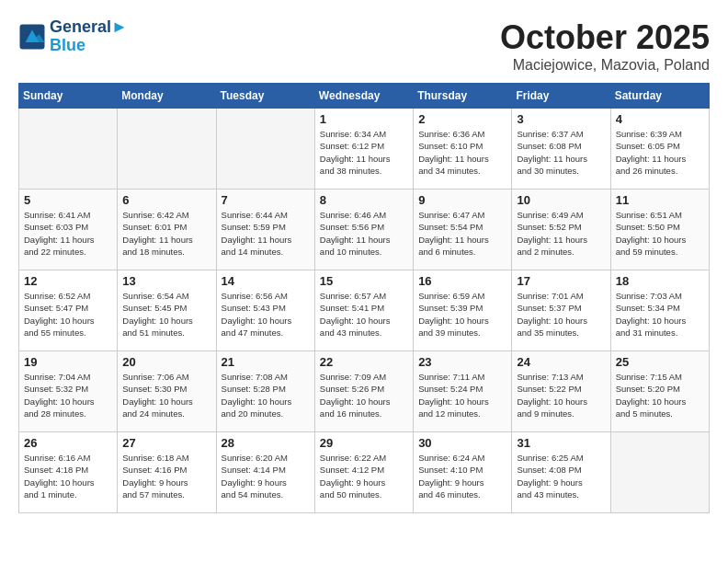 The width and height of the screenshot is (728, 563). What do you see at coordinates (561, 153) in the screenshot?
I see `day-info: Sunrise: 6:37 AM Sunset: 6:08 PM Dayligh…` at bounding box center [561, 153].